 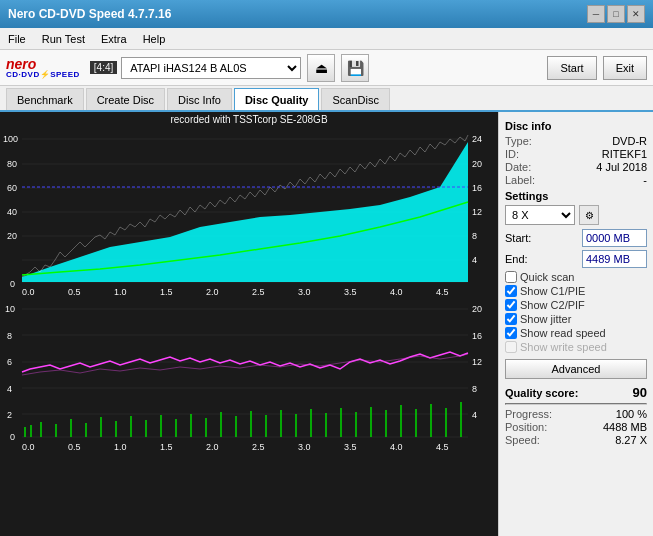 What do you see at coordinates (477, 139) in the screenshot?
I see `svg-text: 24` at bounding box center [477, 139].